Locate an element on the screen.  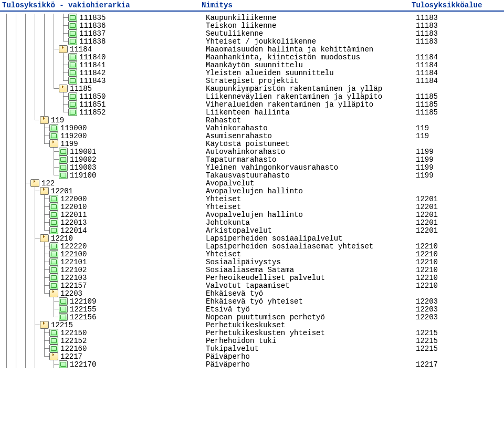
unit-code: 111851 is located at coordinates (92, 105).